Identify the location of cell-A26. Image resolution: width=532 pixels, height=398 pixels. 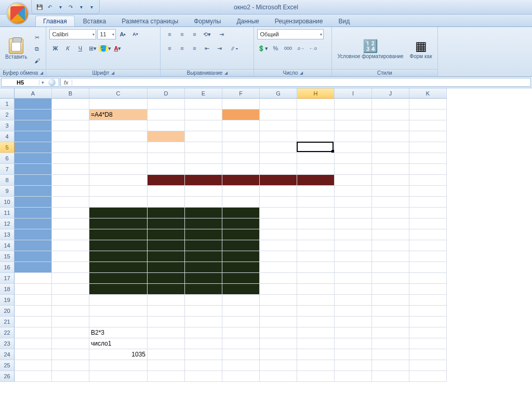
(33, 377).